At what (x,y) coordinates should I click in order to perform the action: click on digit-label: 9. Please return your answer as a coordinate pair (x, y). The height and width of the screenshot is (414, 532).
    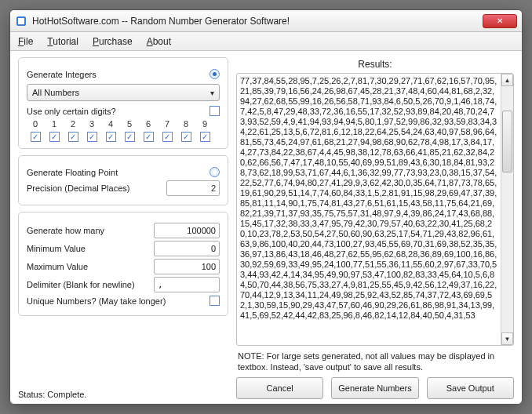
    Looking at the image, I should click on (205, 124).